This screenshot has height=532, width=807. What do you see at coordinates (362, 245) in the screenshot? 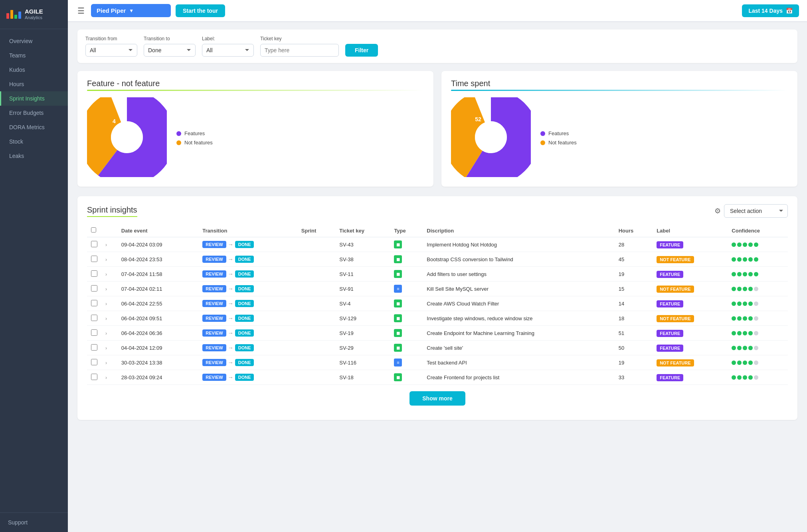
I see `cell-ticket: SV-43` at bounding box center [362, 245].